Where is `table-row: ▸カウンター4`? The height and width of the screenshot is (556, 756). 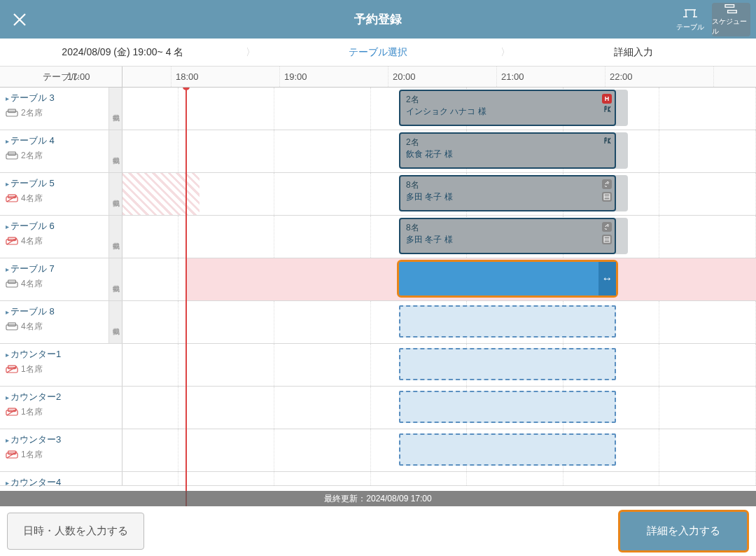 table-row: ▸カウンター4 is located at coordinates (378, 479).